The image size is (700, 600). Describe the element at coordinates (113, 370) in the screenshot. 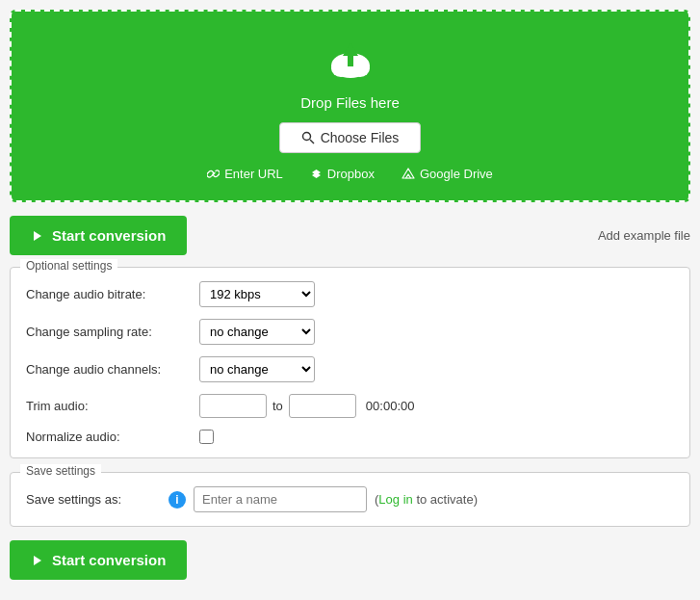

I see `channels-label: Change audio channels:` at that location.